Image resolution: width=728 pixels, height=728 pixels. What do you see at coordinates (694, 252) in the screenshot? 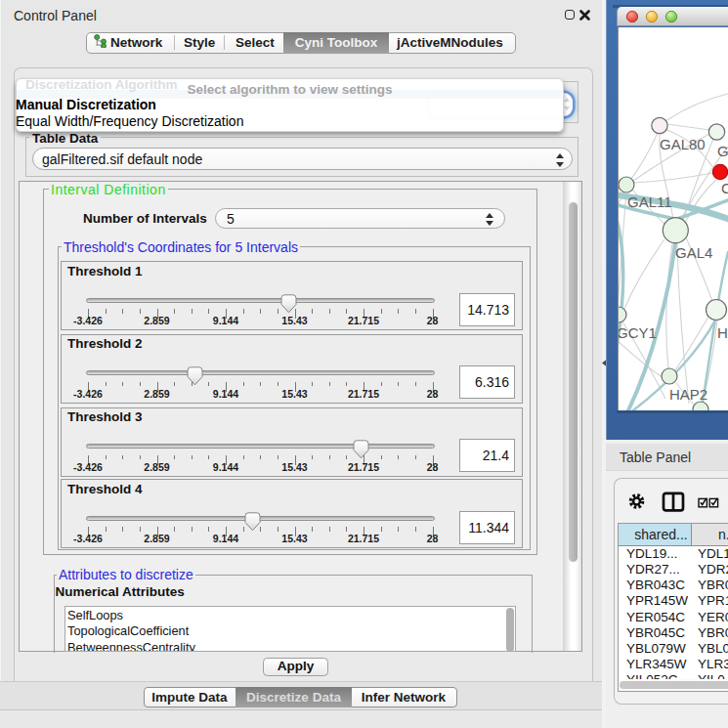
I see `svg-text: GAL4` at bounding box center [694, 252].